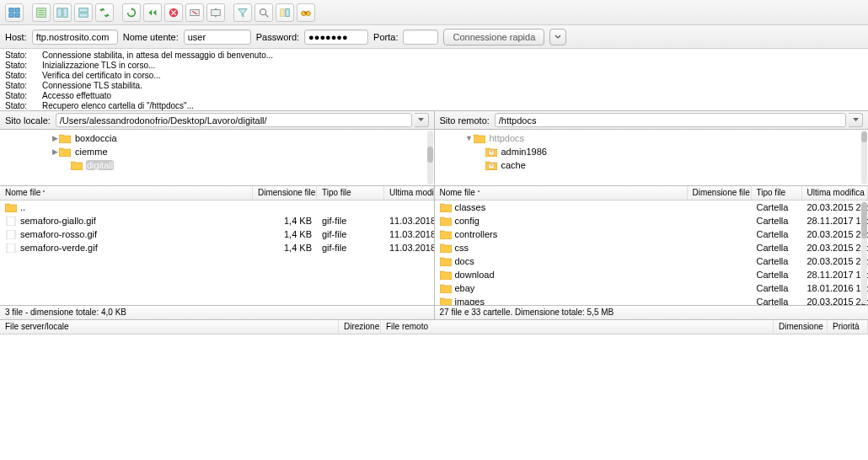  What do you see at coordinates (285, 221) in the screenshot?
I see `file-size: 1,4 KB` at bounding box center [285, 221].